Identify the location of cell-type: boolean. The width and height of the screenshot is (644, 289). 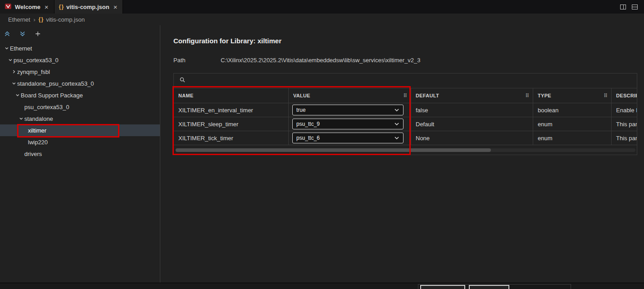
(572, 110).